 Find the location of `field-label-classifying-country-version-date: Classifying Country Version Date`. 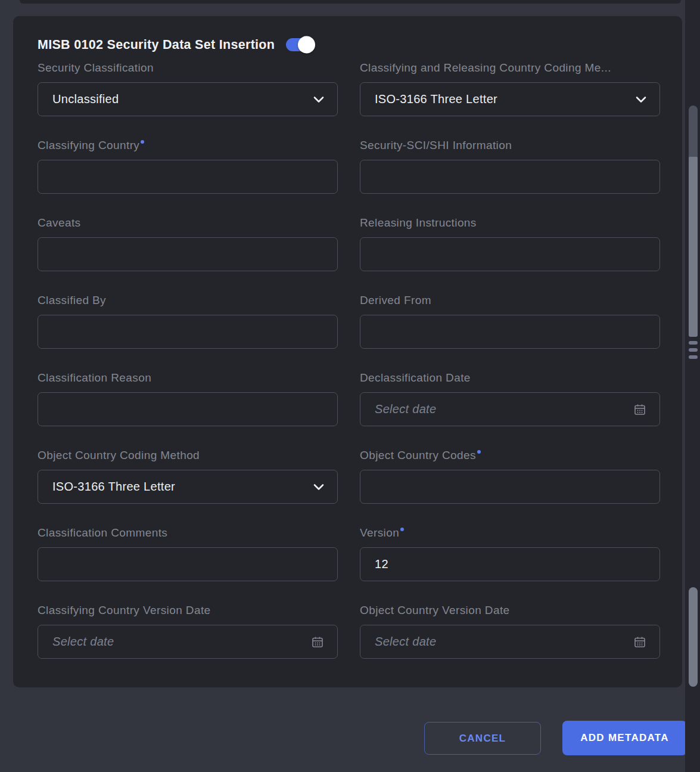

field-label-classifying-country-version-date: Classifying Country Version Date is located at coordinates (188, 610).